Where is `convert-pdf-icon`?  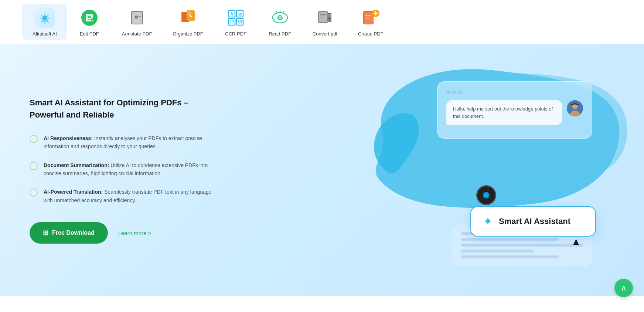 convert-pdf-icon is located at coordinates (325, 18).